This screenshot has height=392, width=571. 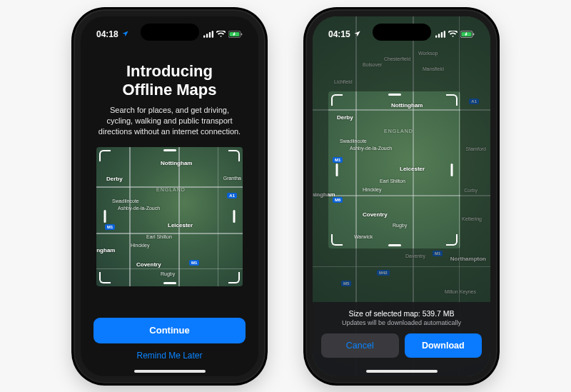 I want to click on map-preview: Nottingham Derby ENGLAND Swadlincote Ash…, so click(x=170, y=217).